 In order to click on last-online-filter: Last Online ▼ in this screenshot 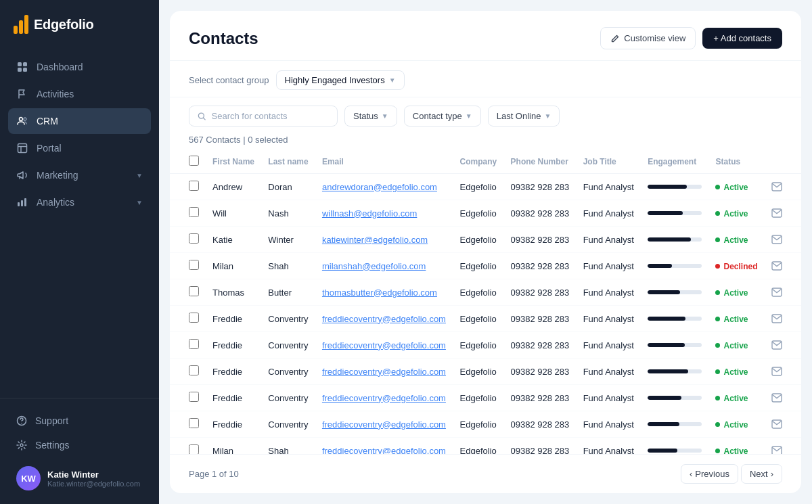, I will do `click(524, 116)`.